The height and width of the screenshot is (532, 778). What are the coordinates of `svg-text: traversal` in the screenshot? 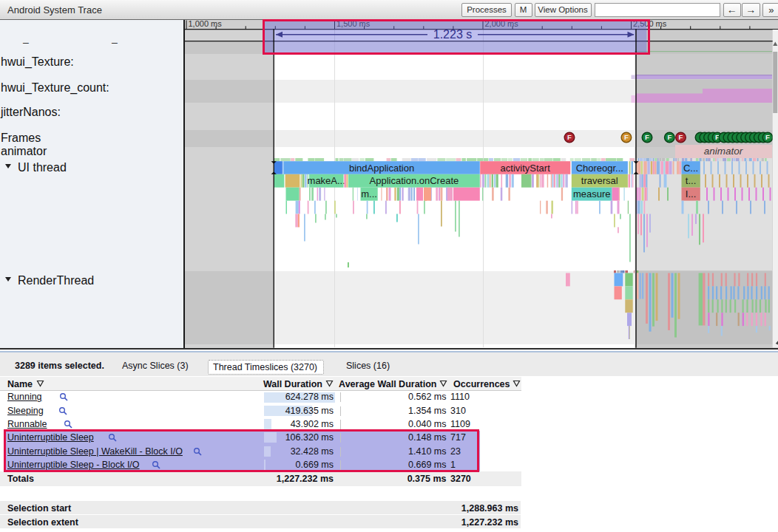 It's located at (600, 180).